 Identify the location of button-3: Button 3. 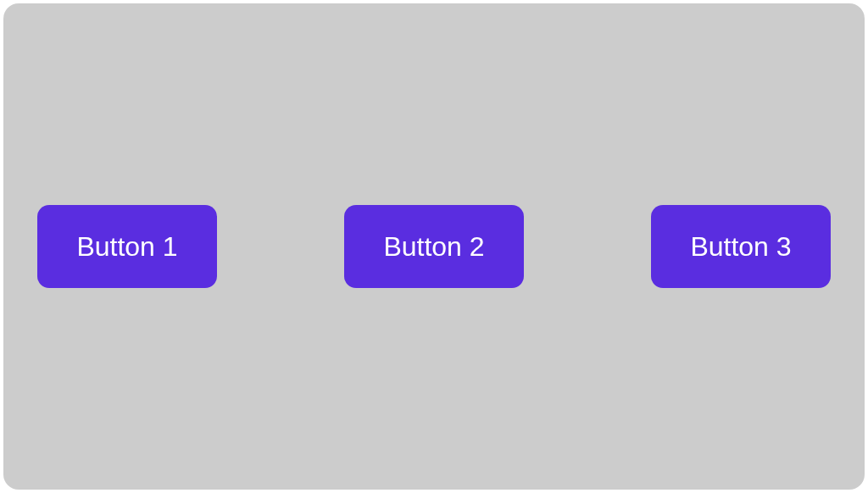
(741, 246).